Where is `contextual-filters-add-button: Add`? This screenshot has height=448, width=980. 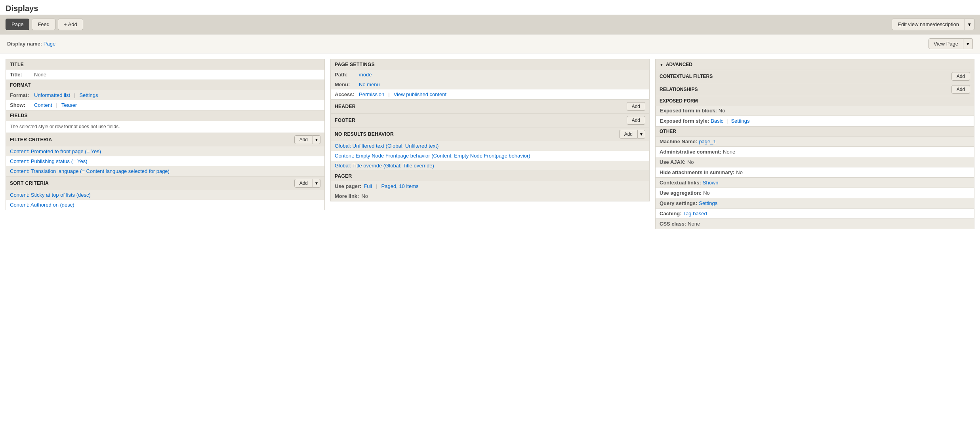 contextual-filters-add-button: Add is located at coordinates (961, 76).